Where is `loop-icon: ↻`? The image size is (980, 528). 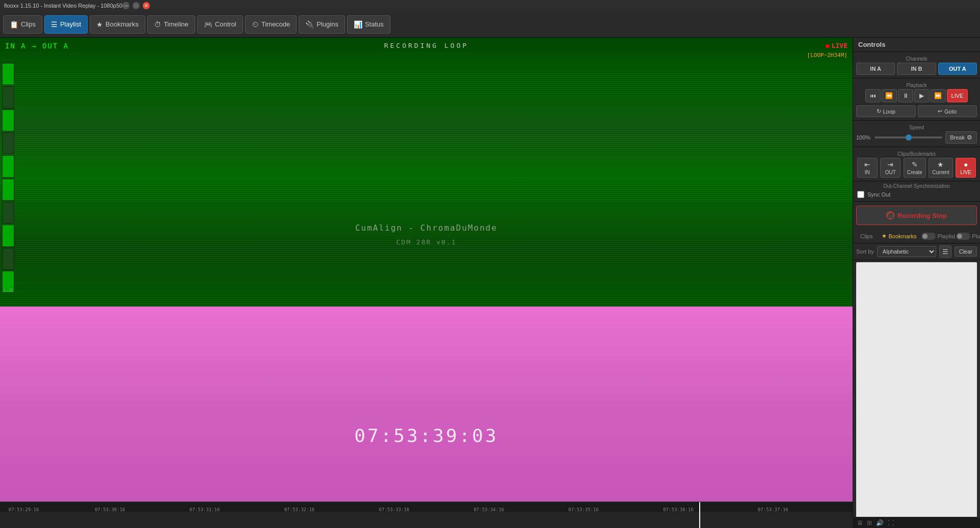 loop-icon: ↻ is located at coordinates (879, 111).